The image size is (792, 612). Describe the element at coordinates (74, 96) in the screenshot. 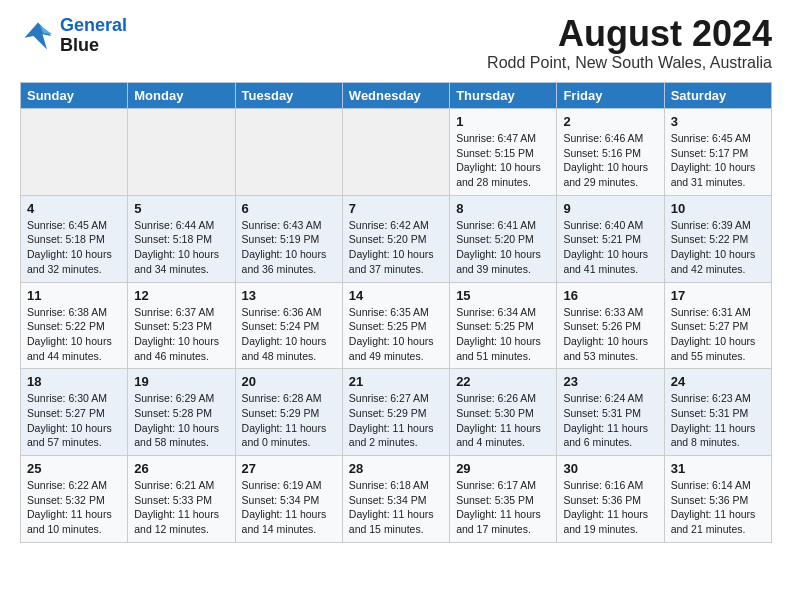

I see `header-sunday: Sunday` at that location.